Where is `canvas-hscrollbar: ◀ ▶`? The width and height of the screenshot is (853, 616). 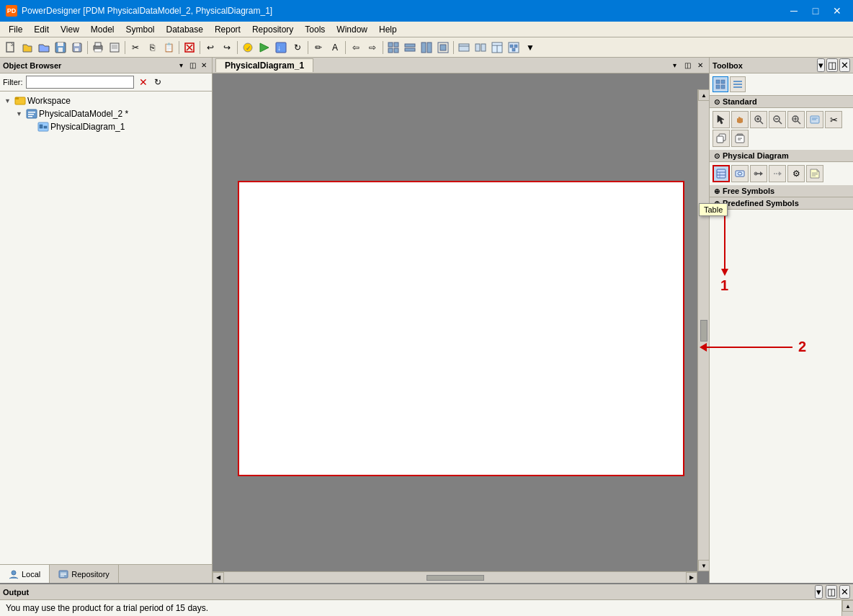
canvas-hscrollbar: ◀ ▶ is located at coordinates (455, 577).